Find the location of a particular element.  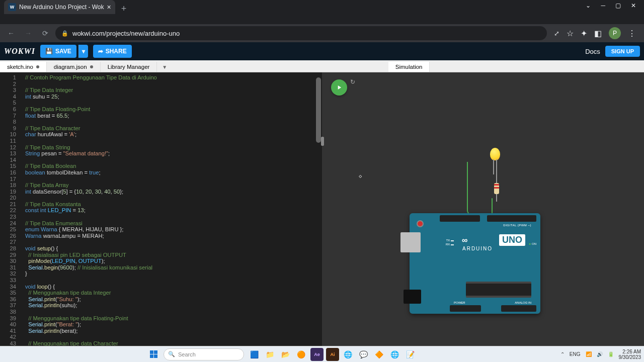

on-led: ON is located at coordinates (532, 244).